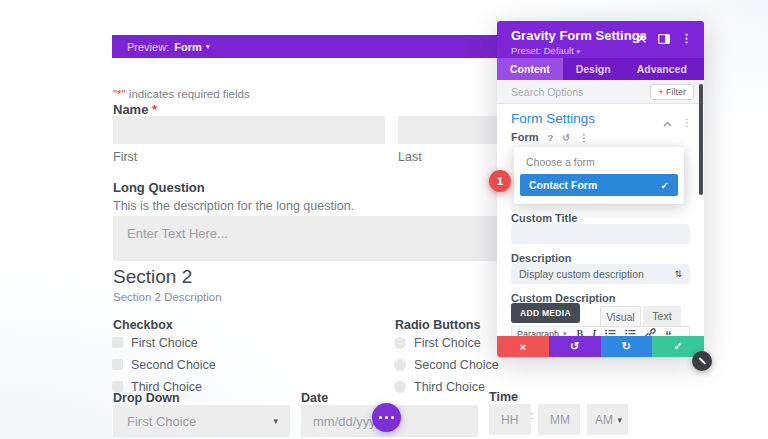 This screenshot has height=439, width=768. I want to click on add-media-button: ADD MEDIA, so click(546, 313).